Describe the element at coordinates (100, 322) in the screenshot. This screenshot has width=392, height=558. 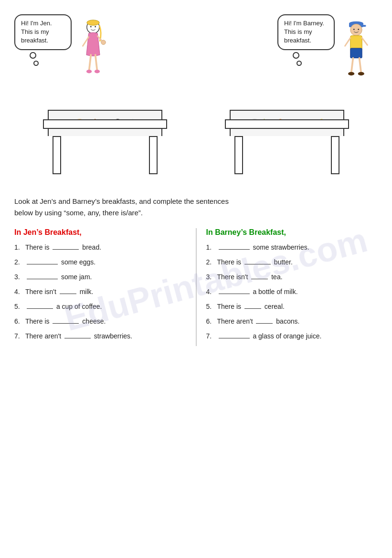
I see `list-item: 6. There is cheese.` at that location.